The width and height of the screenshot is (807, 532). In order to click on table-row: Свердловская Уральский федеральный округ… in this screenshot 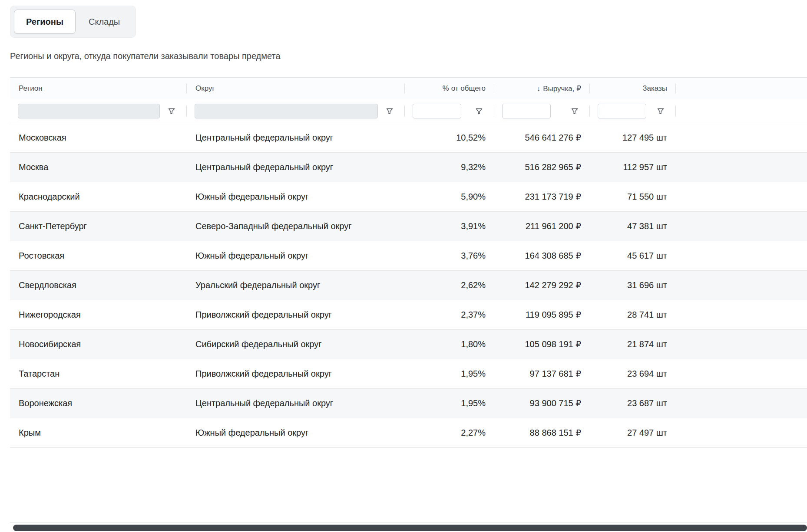, I will do `click(408, 285)`.